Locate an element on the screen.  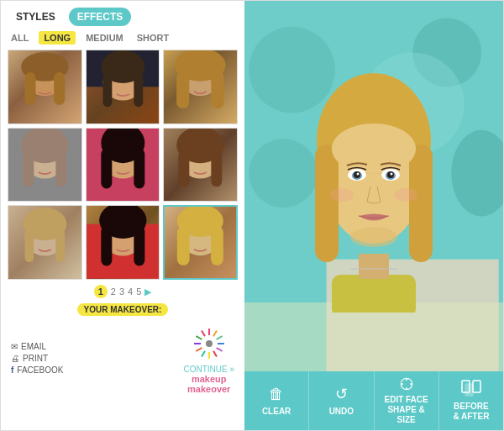
facebook-label: FACEBOOK is located at coordinates (40, 370).